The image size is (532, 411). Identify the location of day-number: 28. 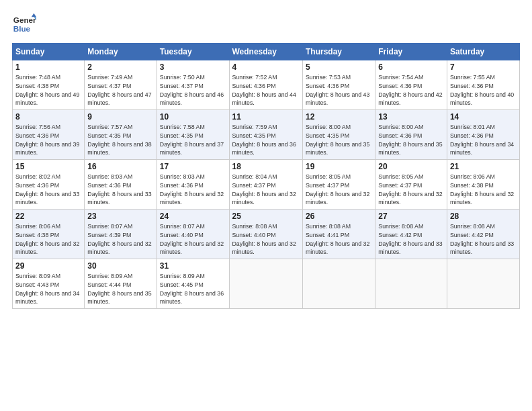
(484, 216).